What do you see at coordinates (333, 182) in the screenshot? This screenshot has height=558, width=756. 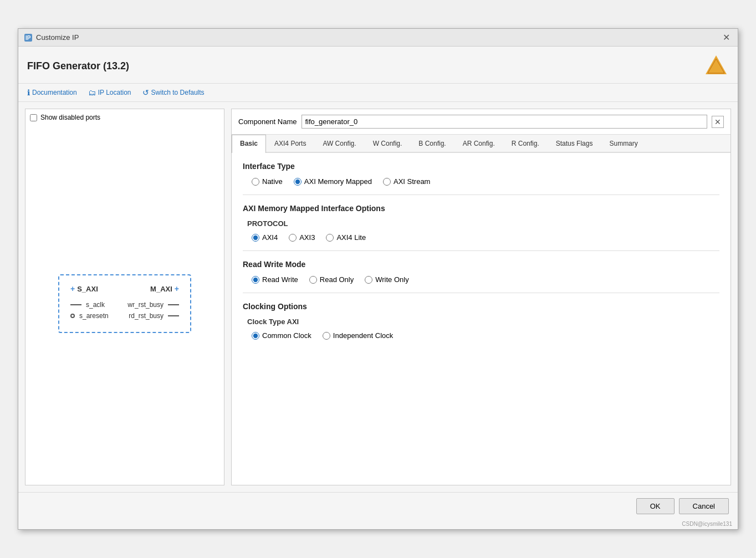 I see `interface-axi-mm: AXI Memory Mapped` at bounding box center [333, 182].